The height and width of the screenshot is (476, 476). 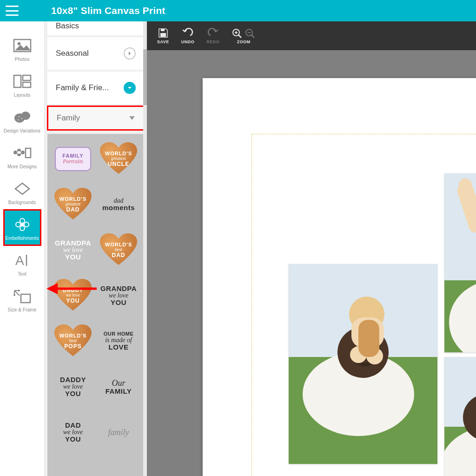 What do you see at coordinates (119, 205) in the screenshot?
I see `sticker-item: dadmoments` at bounding box center [119, 205].